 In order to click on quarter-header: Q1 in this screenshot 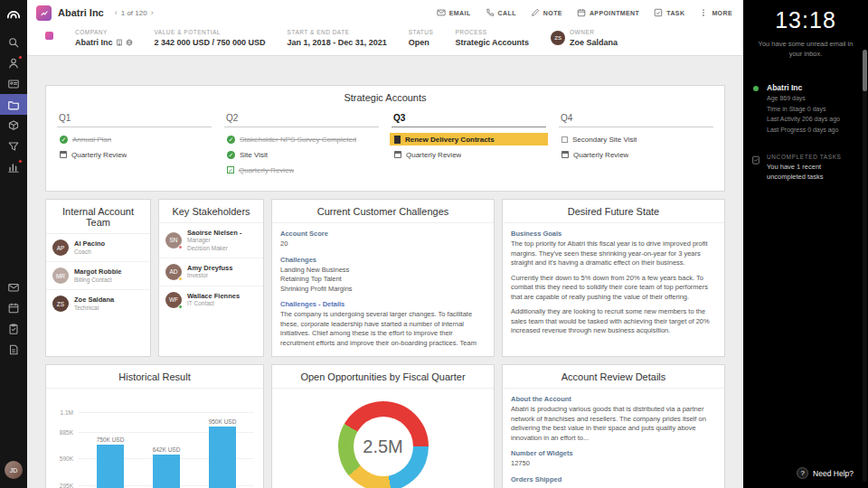, I will do `click(134, 119)`.